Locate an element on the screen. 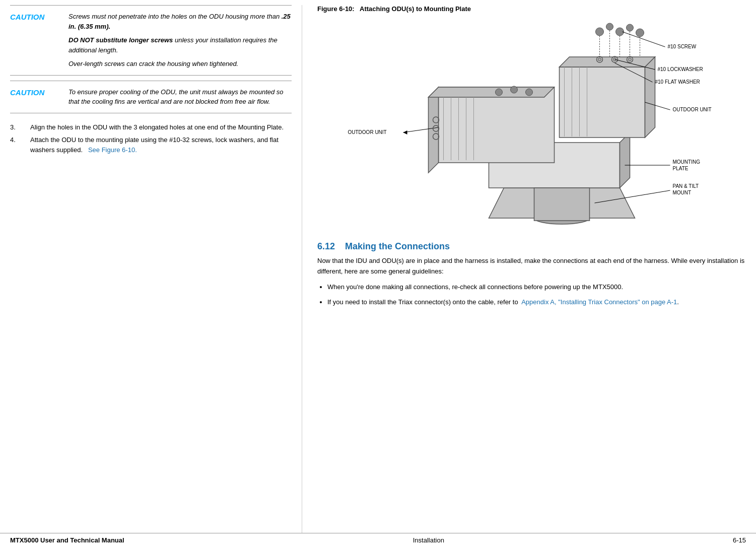  footer-product: MTX5000 is located at coordinates (24, 540).